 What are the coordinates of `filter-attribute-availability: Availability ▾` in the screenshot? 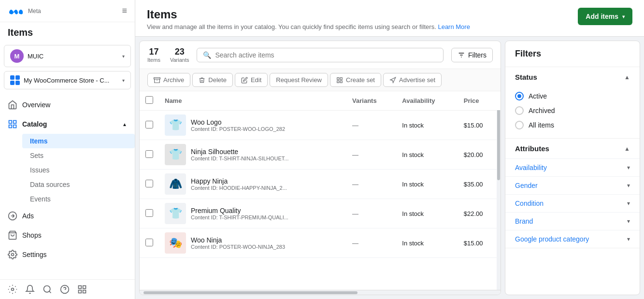 It's located at (572, 167).